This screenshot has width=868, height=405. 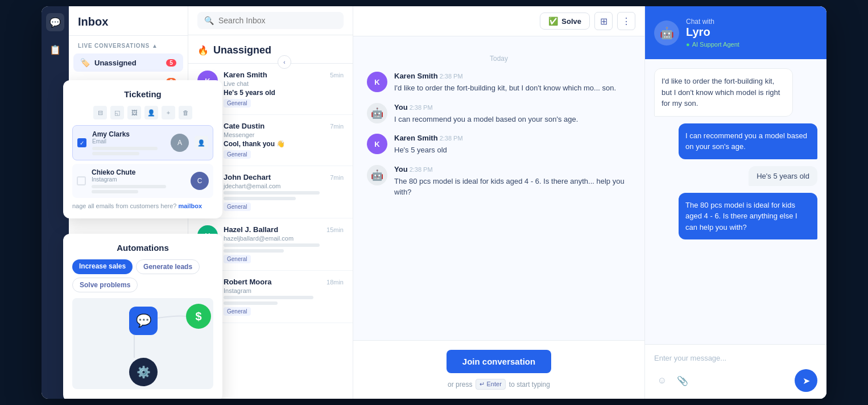 What do you see at coordinates (284, 62) in the screenshot?
I see `nav-collapse-button: ‹` at bounding box center [284, 62].